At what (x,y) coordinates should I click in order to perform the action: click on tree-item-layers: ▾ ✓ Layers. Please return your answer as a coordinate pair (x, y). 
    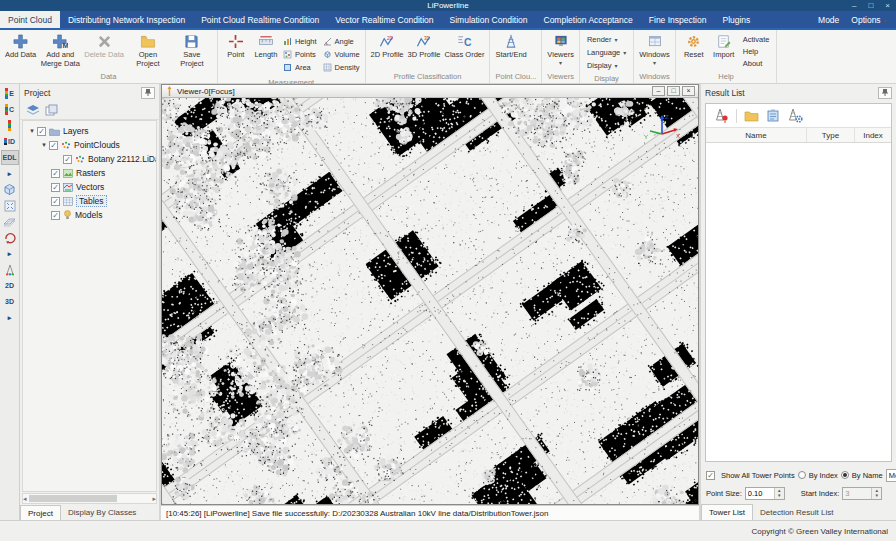
    Looking at the image, I should click on (90, 131).